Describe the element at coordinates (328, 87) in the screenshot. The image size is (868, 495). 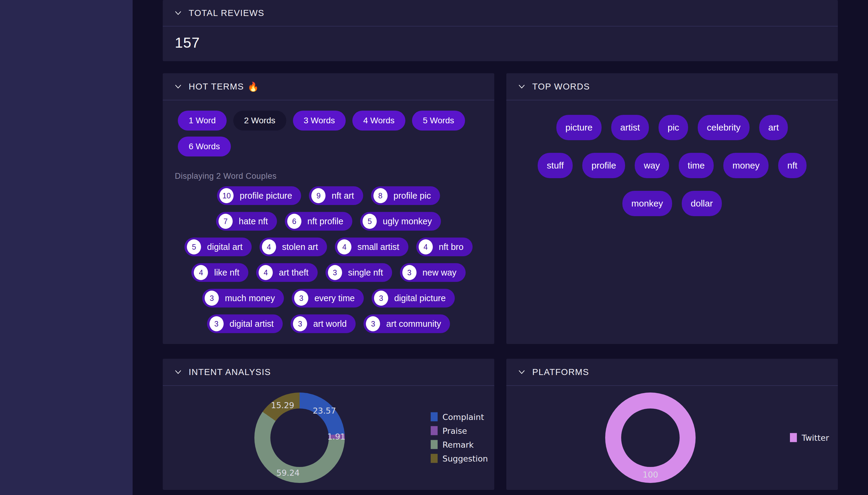
I see `hot-terms-header: HOT TERMS 🔥` at that location.